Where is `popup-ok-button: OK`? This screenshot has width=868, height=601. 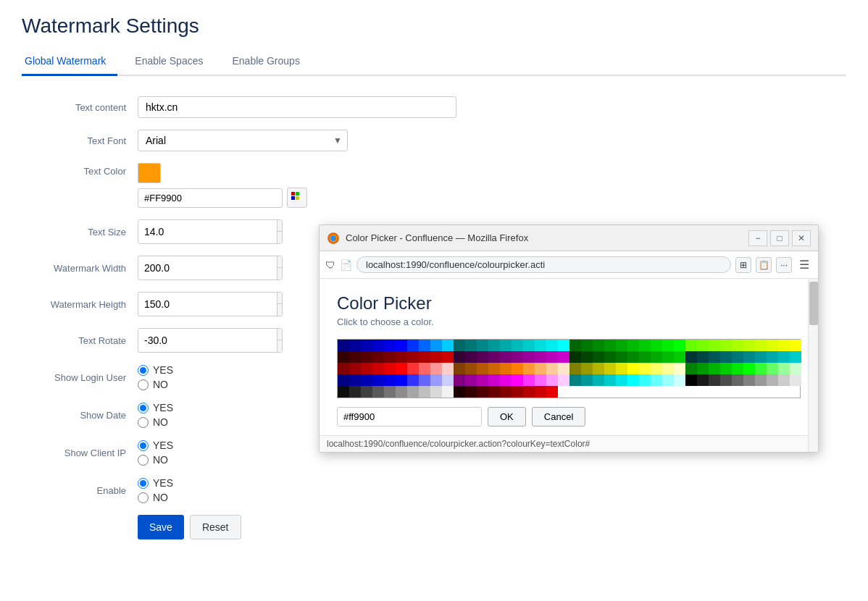
popup-ok-button: OK is located at coordinates (507, 417).